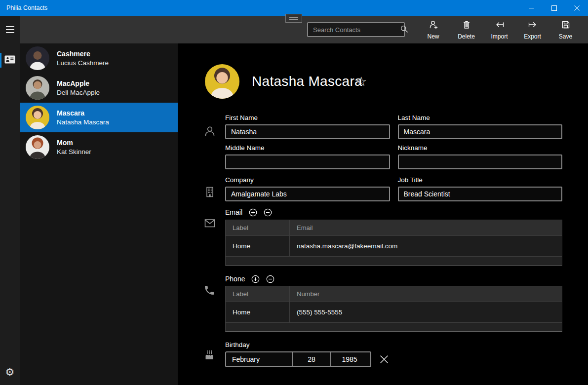 Image resolution: width=588 pixels, height=385 pixels. I want to click on phone-number-cell: (555) 555-5555, so click(426, 312).